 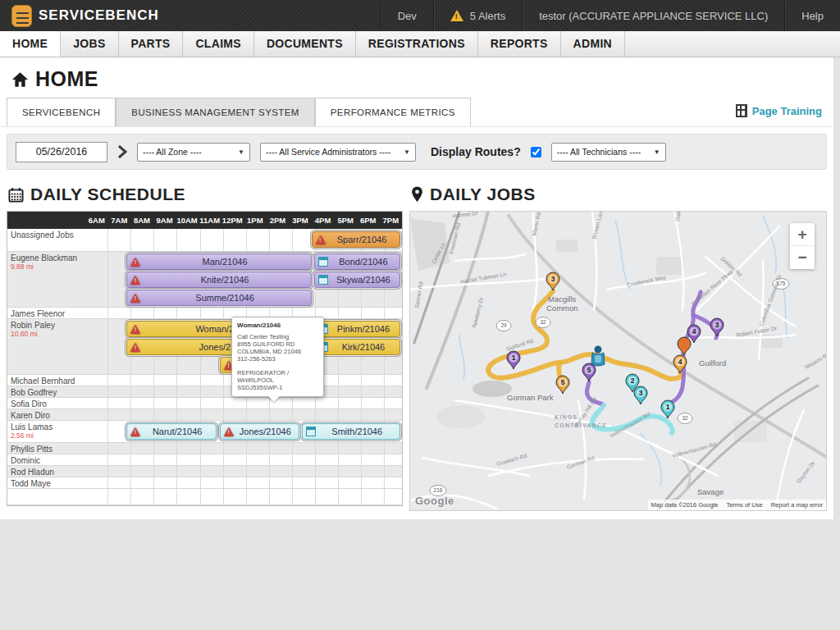 What do you see at coordinates (142, 220) in the screenshot?
I see `time-header-cell: 8AM` at bounding box center [142, 220].